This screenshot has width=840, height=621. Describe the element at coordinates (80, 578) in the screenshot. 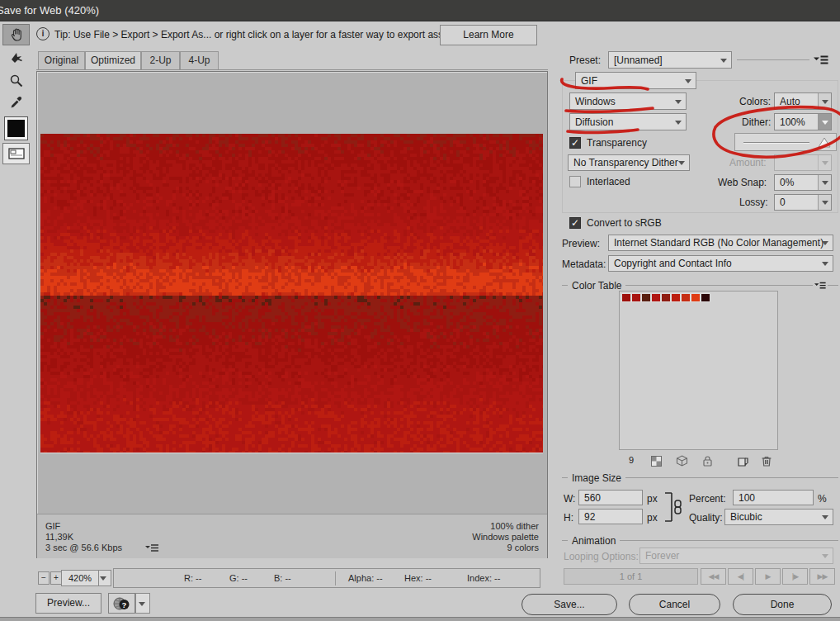

I see `zoom-level-field: 420%` at that location.